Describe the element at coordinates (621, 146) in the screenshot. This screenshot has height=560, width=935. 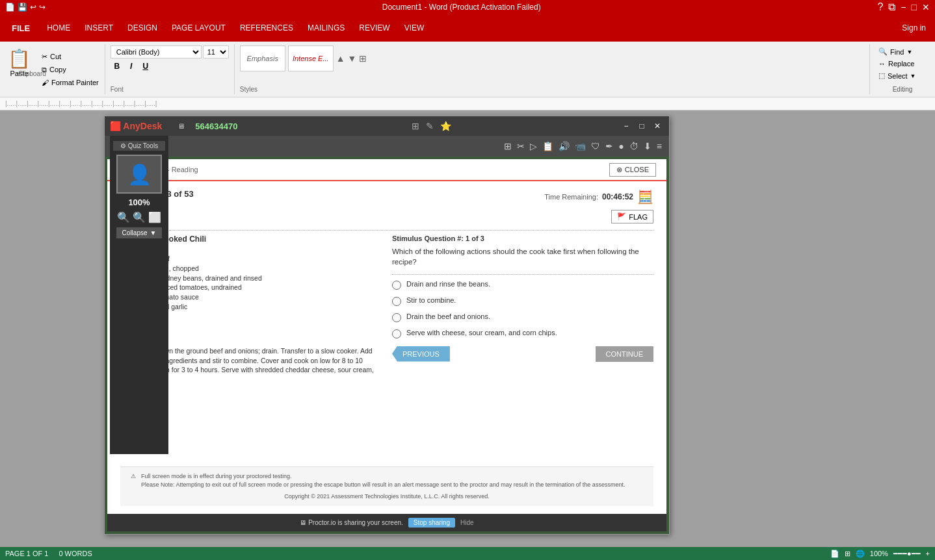
I see `anydesk-action-9: ●` at that location.